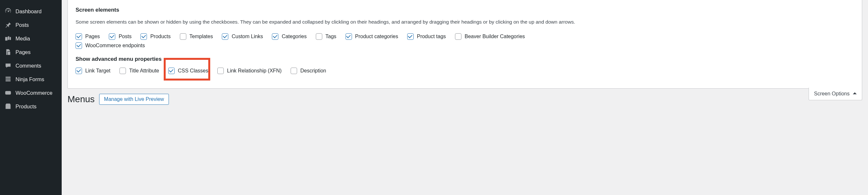 The width and height of the screenshot is (868, 195). What do you see at coordinates (465, 59) in the screenshot?
I see `advanced-properties-heading: Show advanced menu properties` at bounding box center [465, 59].